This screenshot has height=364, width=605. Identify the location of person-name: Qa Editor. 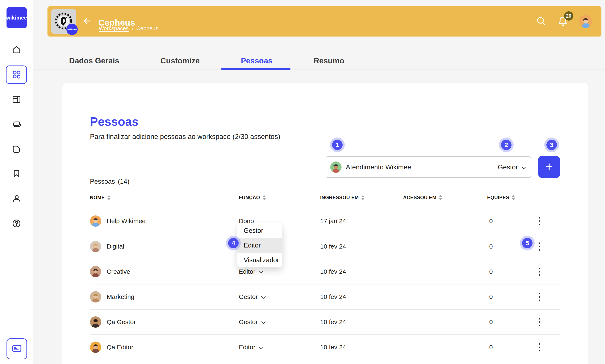
(120, 347).